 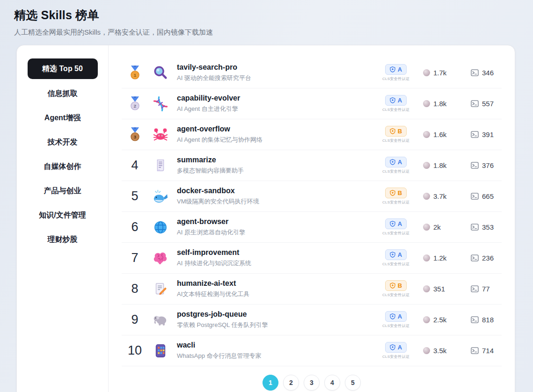 I want to click on table-row: 9 postgres-job-queue 零依赖 PostgreSQL 任务队列…, so click(x=312, y=320).